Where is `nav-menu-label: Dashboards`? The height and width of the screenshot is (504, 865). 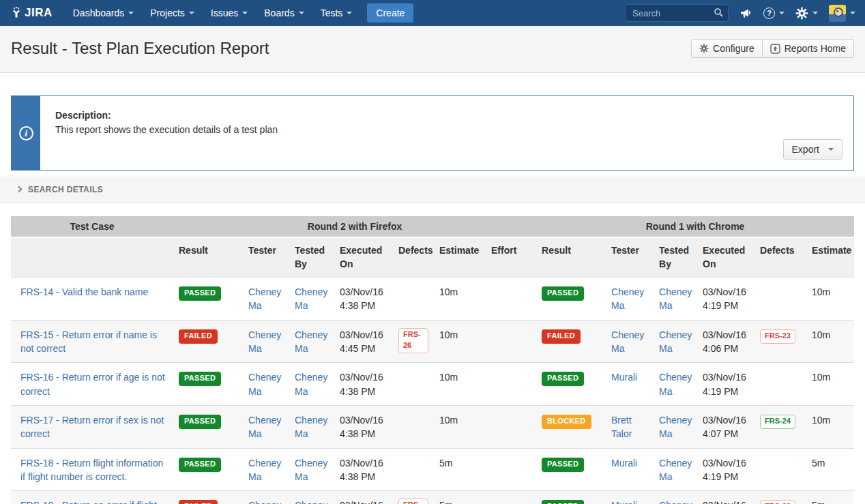
nav-menu-label: Dashboards is located at coordinates (99, 13).